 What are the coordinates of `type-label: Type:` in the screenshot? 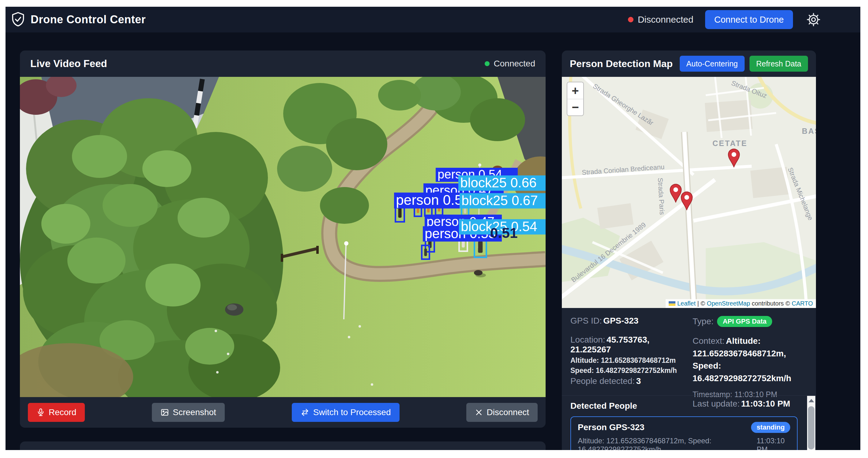 It's located at (703, 322).